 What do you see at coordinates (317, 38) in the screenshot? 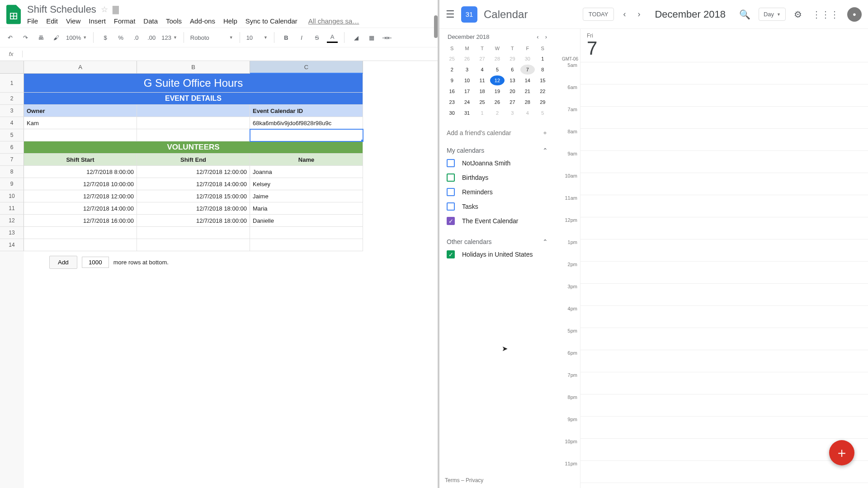
I see `strike-icon: S` at bounding box center [317, 38].